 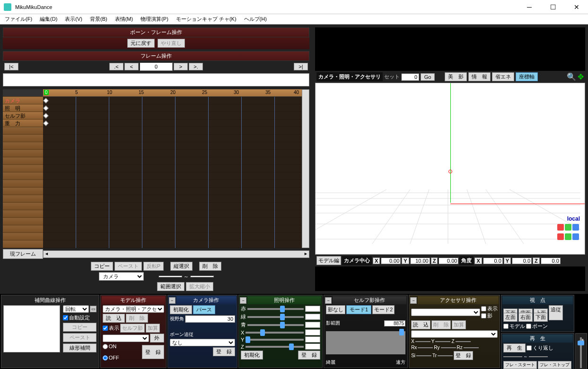 What do you see at coordinates (133, 309) in the screenshot?
I see `model-select: カメラ・照明・アクセサリ` at bounding box center [133, 309].